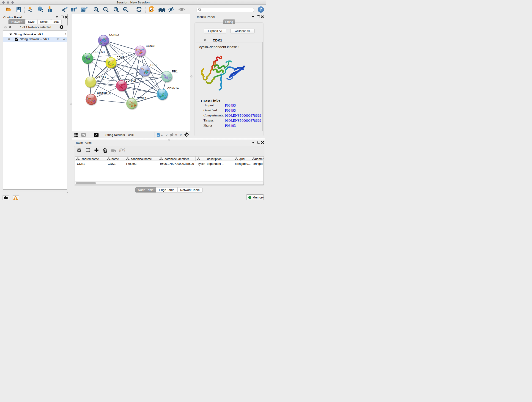 This screenshot has width=532, height=402. Describe the element at coordinates (101, 77) in the screenshot. I see `svg-text: CCNB1` at that location.